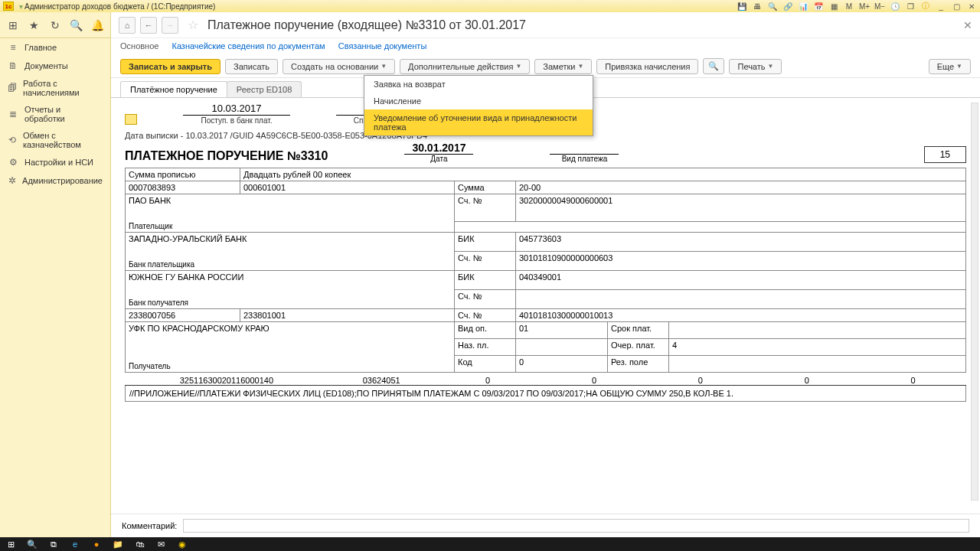 Image resolution: width=980 pixels, height=551 pixels. What do you see at coordinates (248, 46) in the screenshot?
I see `sublink-treasury: Казначейские сведения по документам` at bounding box center [248, 46].